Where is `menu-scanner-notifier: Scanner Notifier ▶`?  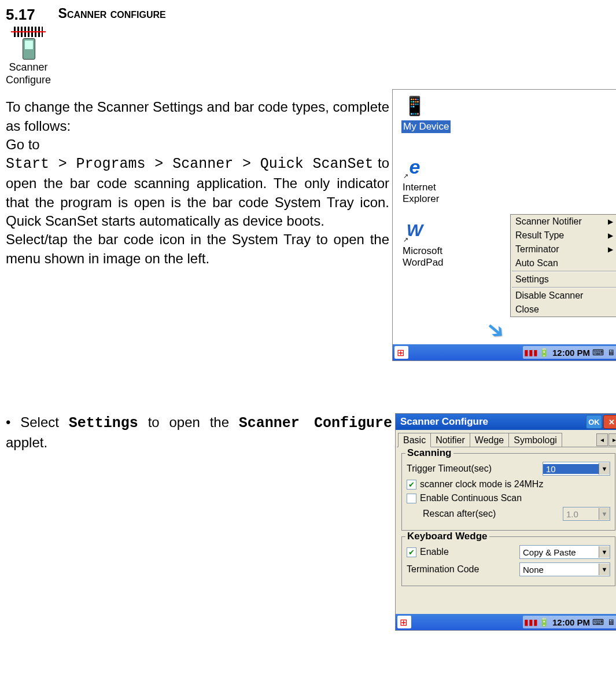 menu-scanner-notifier: Scanner Notifier ▶ is located at coordinates (563, 222).